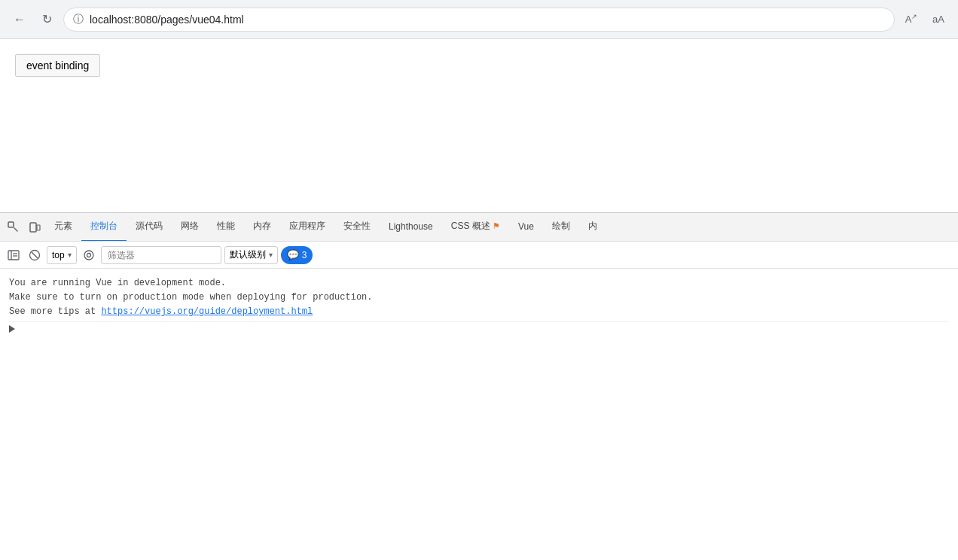 Image resolution: width=958 pixels, height=560 pixels. What do you see at coordinates (479, 20) in the screenshot?
I see `address-bar: ⓘ localhost:8080/pages/vue04.html` at bounding box center [479, 20].